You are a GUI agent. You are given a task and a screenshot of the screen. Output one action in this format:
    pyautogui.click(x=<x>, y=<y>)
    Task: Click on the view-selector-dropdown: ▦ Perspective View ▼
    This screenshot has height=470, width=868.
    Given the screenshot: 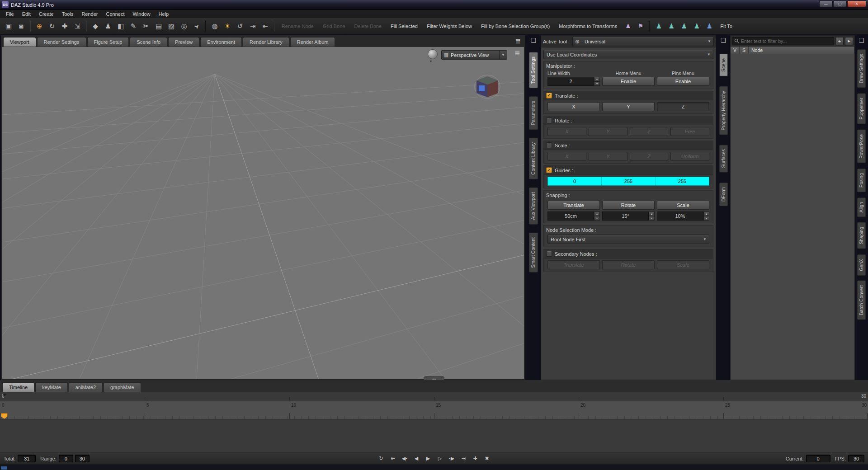 What is the action you would take?
    pyautogui.click(x=474, y=55)
    